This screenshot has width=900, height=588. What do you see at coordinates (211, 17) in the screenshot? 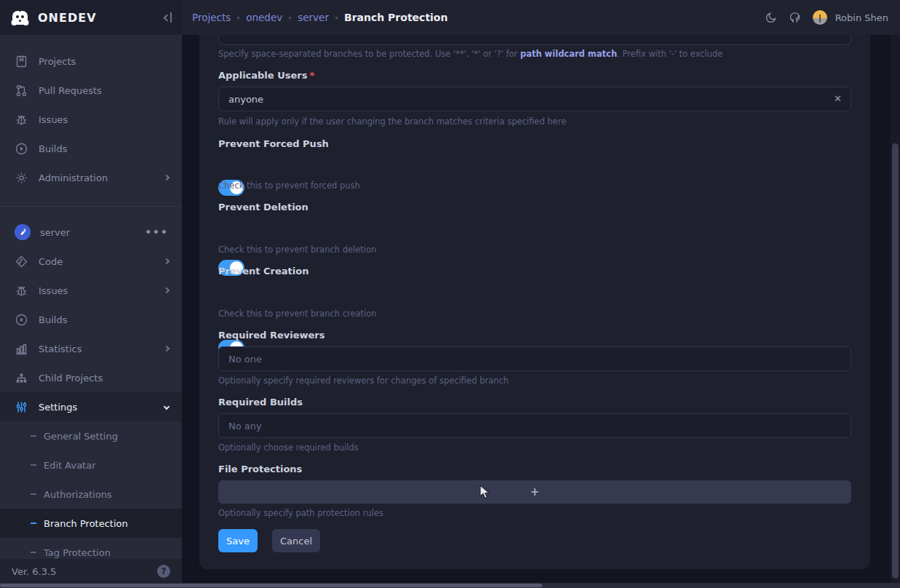
I see `breadcrumb-projects: Projects` at bounding box center [211, 17].